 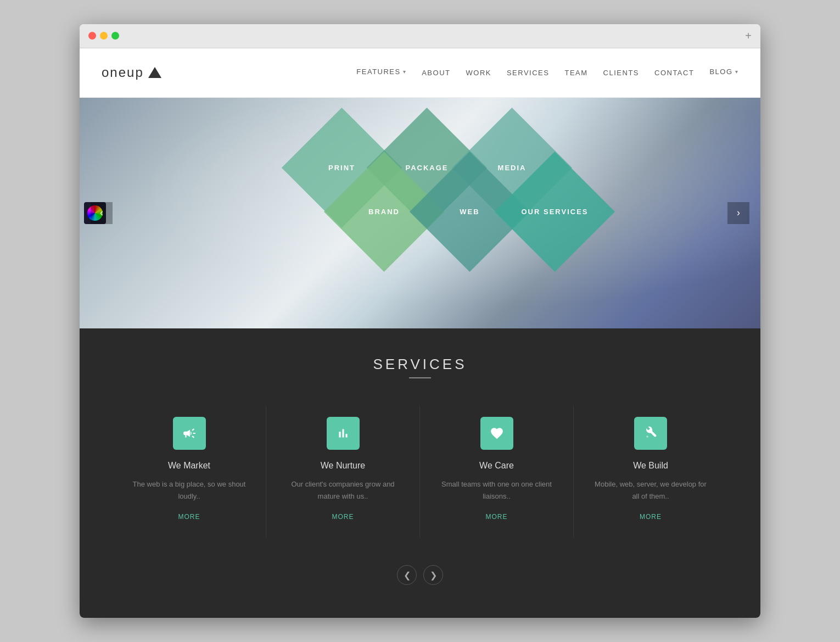 What do you see at coordinates (405, 71) in the screenshot?
I see `chevron-down-icon: ▾` at bounding box center [405, 71].